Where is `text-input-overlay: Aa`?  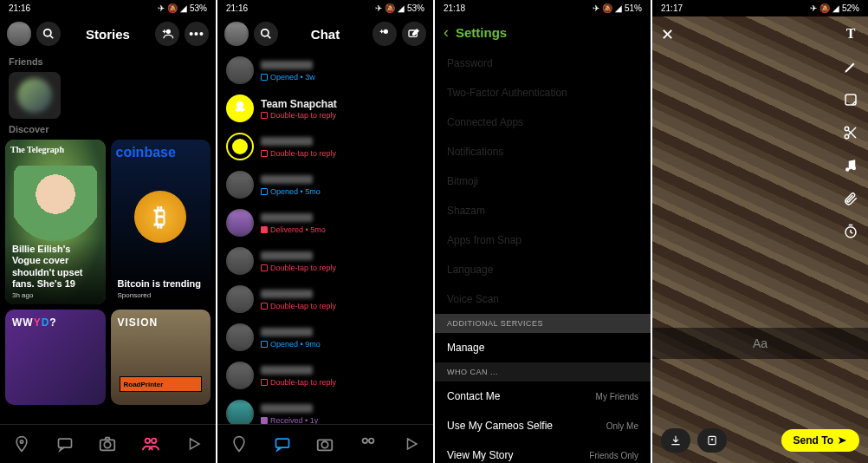 text-input-overlay: Aa is located at coordinates (761, 343).